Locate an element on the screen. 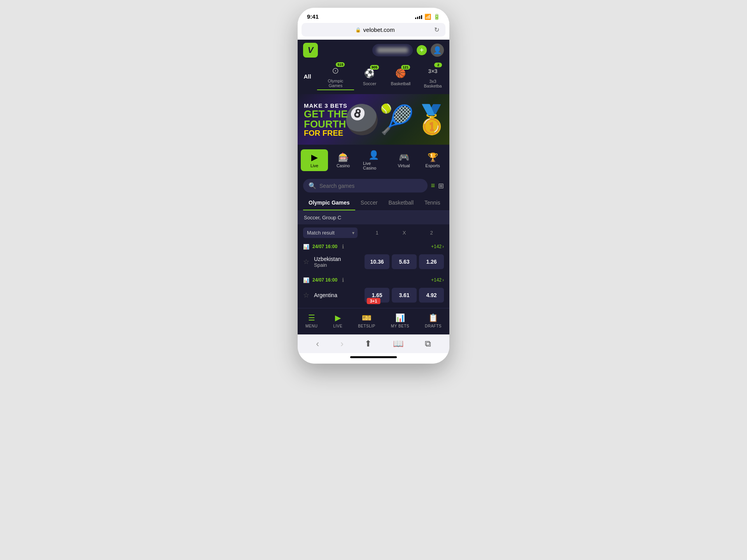 This screenshot has height=560, width=747. sport-olympic: ⊙ 515 Olympic Games is located at coordinates (335, 76).